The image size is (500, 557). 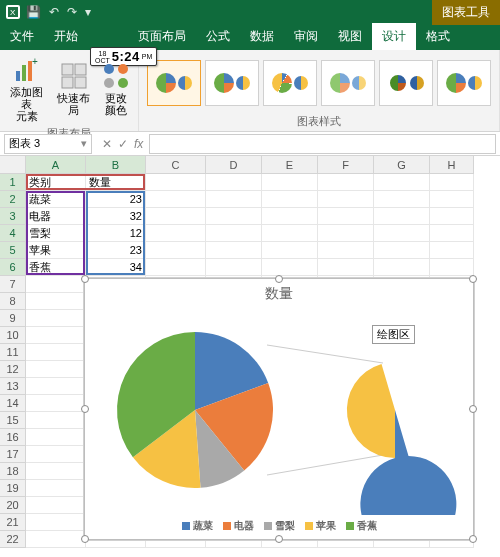 I want to click on cell-D1, so click(x=234, y=182).